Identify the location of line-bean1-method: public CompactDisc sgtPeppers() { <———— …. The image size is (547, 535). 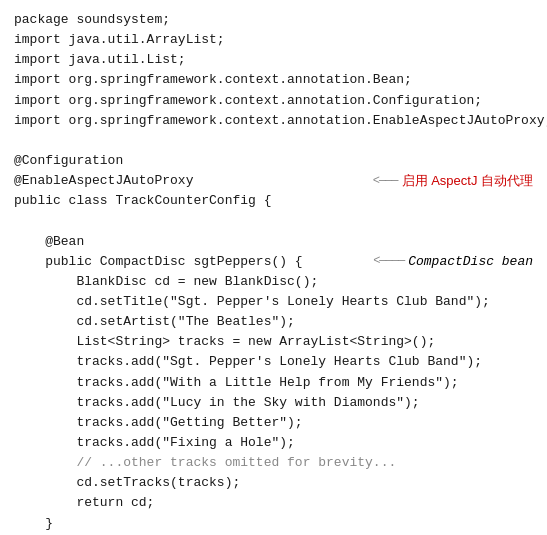
(274, 262).